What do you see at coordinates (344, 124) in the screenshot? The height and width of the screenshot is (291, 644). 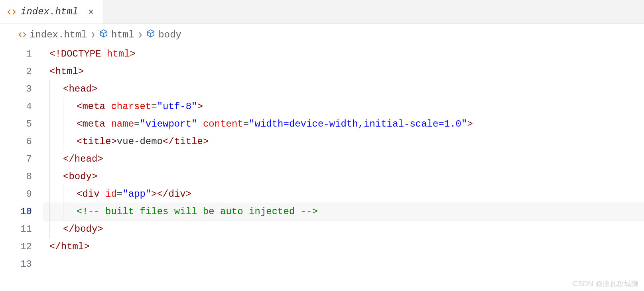 I see `code-line: <meta name="viewport" content="width=dev…` at bounding box center [344, 124].